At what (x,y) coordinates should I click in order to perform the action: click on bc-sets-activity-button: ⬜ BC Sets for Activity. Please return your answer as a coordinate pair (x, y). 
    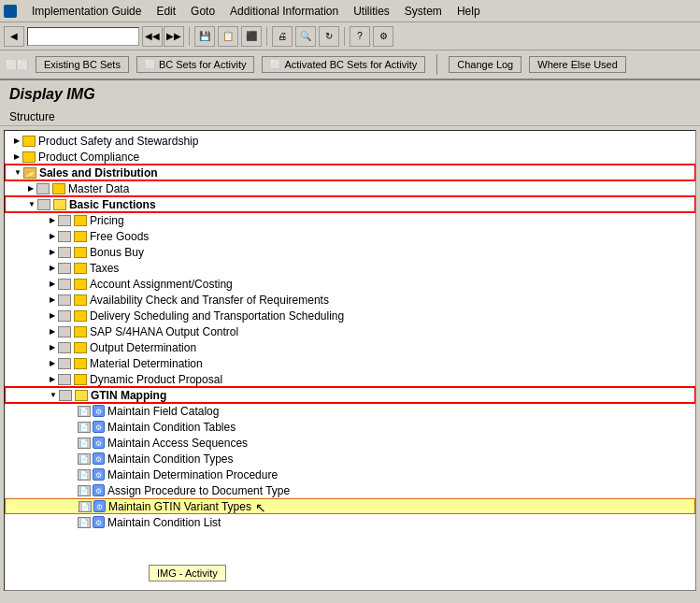
    Looking at the image, I should click on (196, 65).